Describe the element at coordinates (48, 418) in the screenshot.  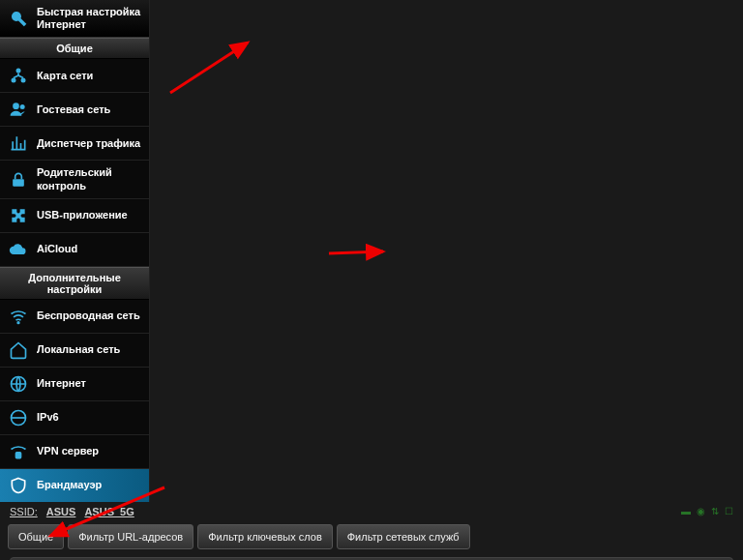
I see `sidebar-item-label: IPv6` at that location.